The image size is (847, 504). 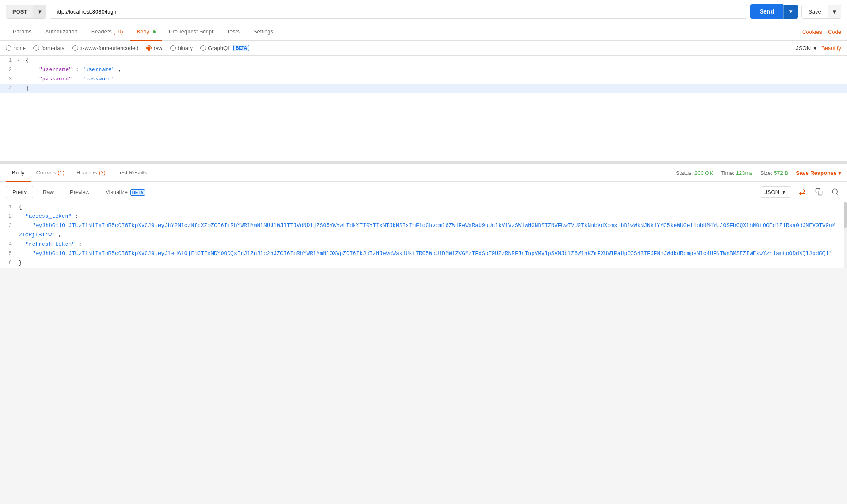 What do you see at coordinates (803, 48) in the screenshot?
I see `body-format-label: JSON` at bounding box center [803, 48].